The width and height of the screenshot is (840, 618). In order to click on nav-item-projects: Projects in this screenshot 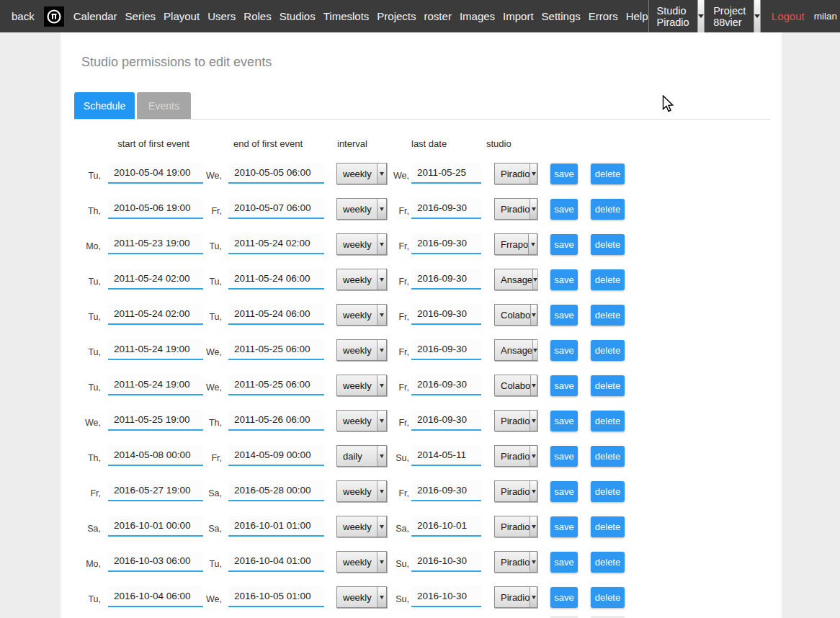, I will do `click(396, 16)`.